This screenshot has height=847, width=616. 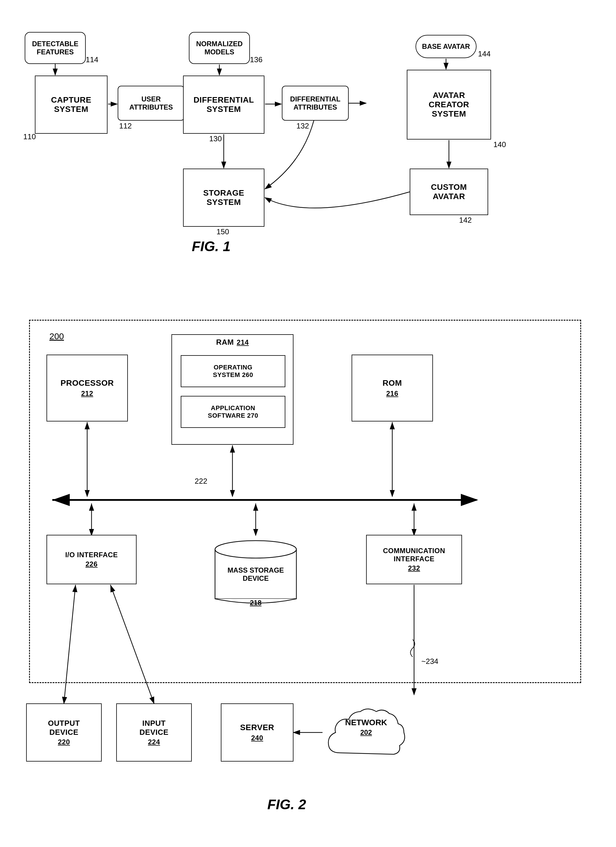 I want to click on fig2-label: FIG. 2, so click(x=287, y=804).